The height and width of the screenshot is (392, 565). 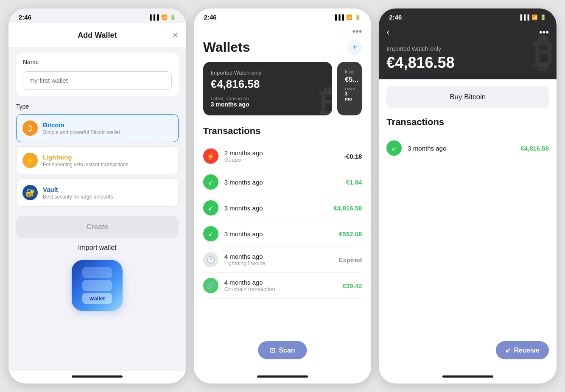 I want to click on tx-amount-4: €552.68, so click(x=350, y=234).